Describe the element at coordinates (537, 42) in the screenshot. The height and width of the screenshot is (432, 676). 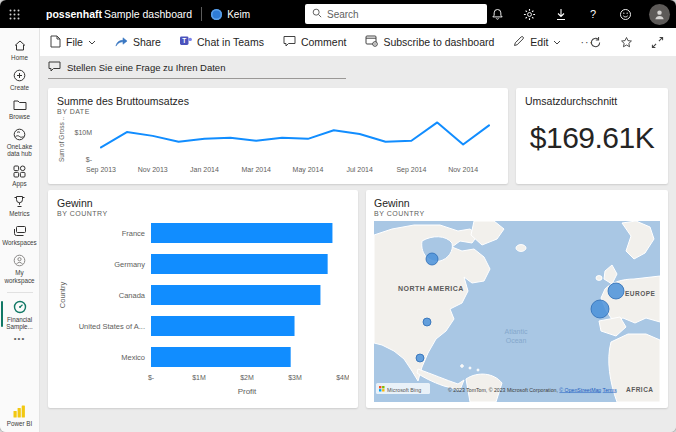
I see `edit-button: Edit` at that location.